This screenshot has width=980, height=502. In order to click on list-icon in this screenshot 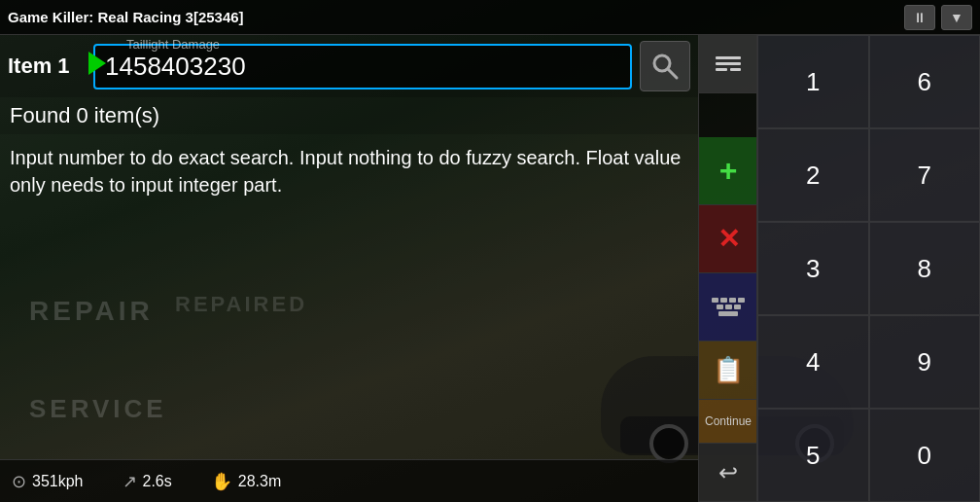, I will do `click(728, 64)`.